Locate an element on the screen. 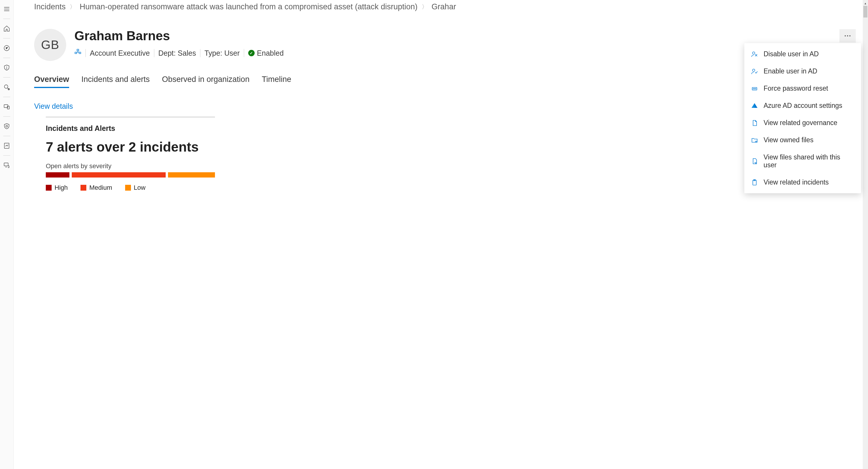 The width and height of the screenshot is (868, 469). menu-label: View related incidents is located at coordinates (796, 182).